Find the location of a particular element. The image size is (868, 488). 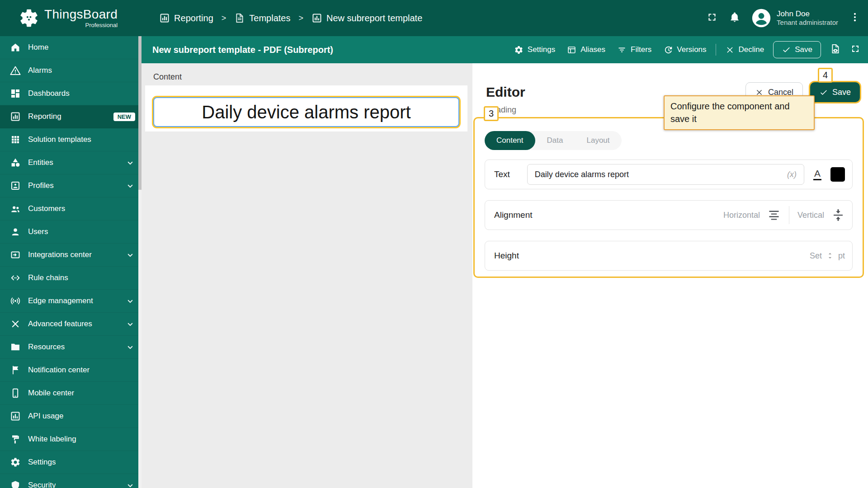

page-title: New subreport template - PDF (Subreport) is located at coordinates (243, 50).